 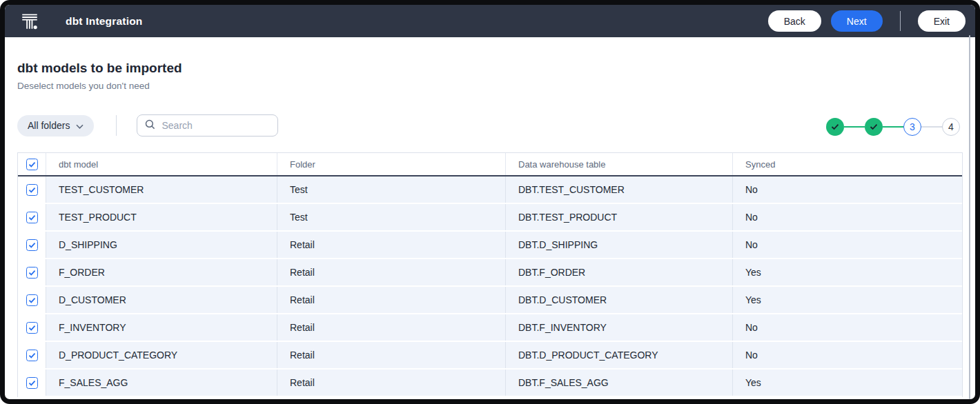 I want to click on step-3-current: 3, so click(x=912, y=127).